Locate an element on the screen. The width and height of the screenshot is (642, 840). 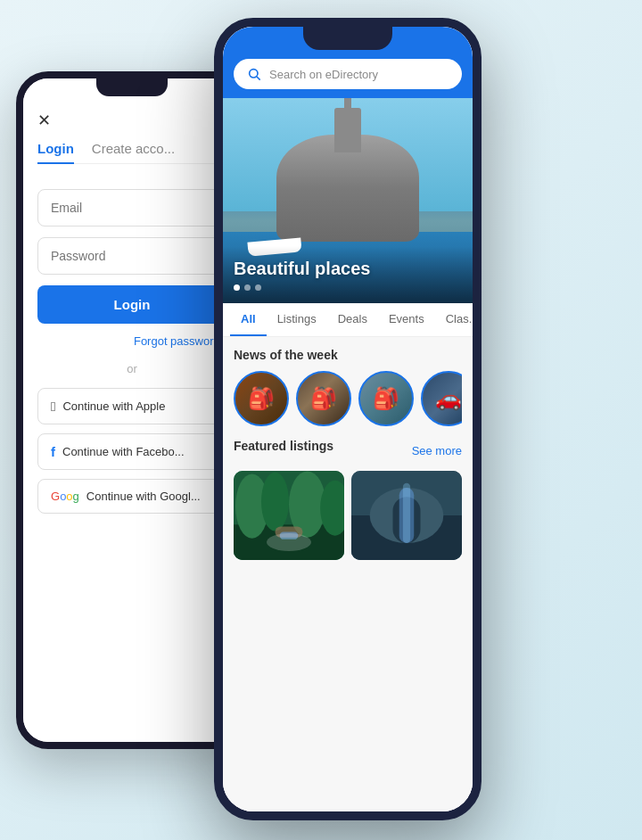
category-tabs: All Listings Deals Events Clas... is located at coordinates (348, 320).